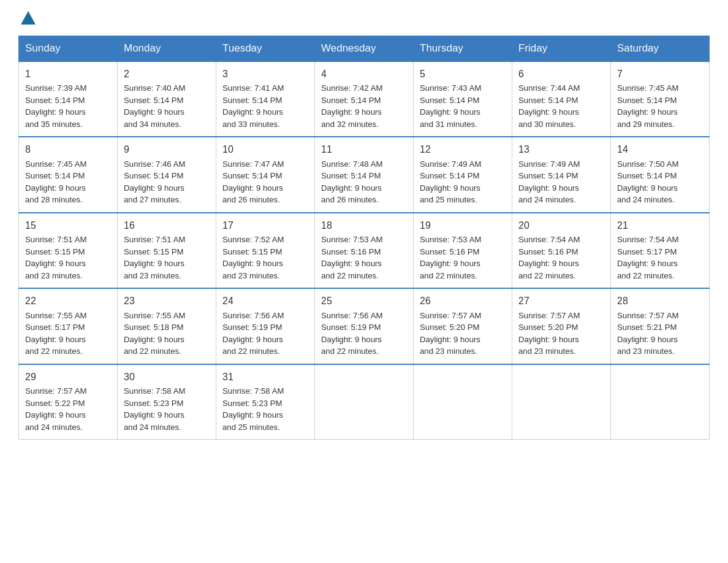  What do you see at coordinates (352, 88) in the screenshot?
I see `day-sunrise: Sunrise: 7:42 AM` at bounding box center [352, 88].